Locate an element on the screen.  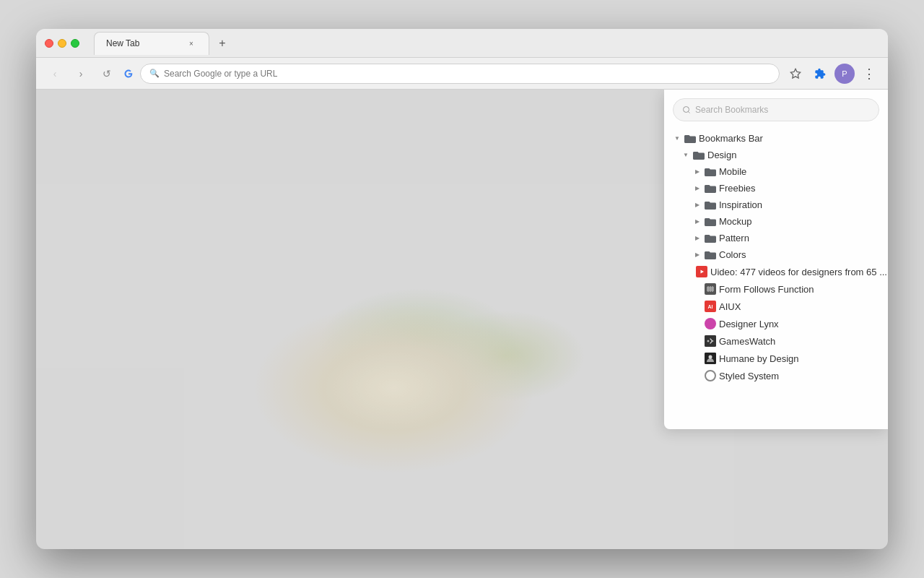
bookmark-item-designer-lynx: Designer Lynx is located at coordinates (776, 324).